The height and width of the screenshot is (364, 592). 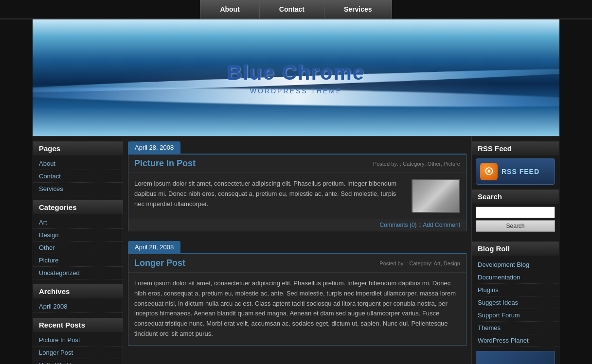 What do you see at coordinates (154, 247) in the screenshot?
I see `post-2-date: April 28, 2008` at bounding box center [154, 247].